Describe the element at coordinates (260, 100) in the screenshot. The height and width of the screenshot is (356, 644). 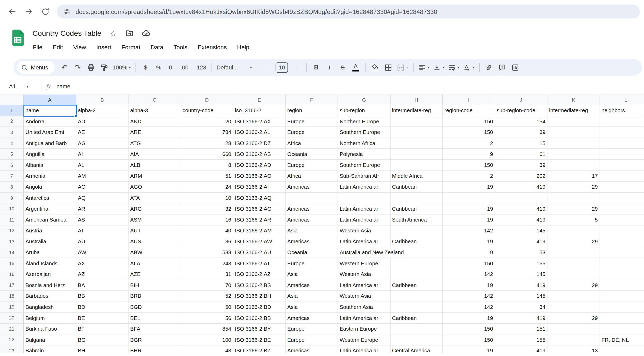
I see `column-header-E: E` at that location.